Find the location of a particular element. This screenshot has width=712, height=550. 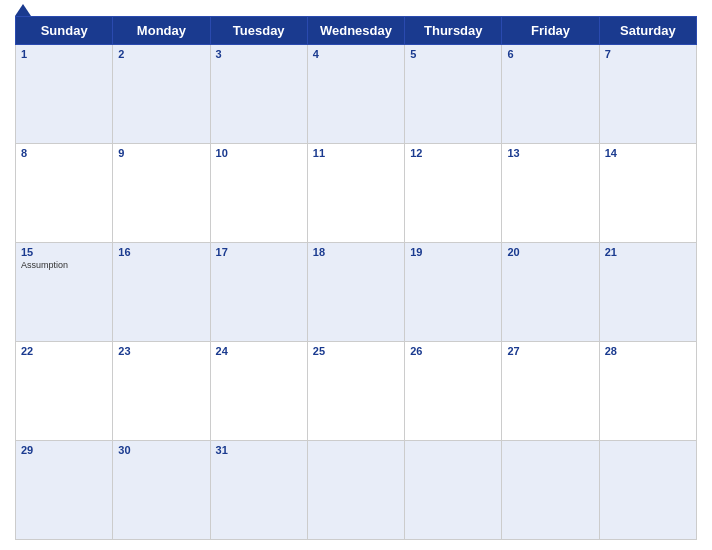

calendar-cell: 6 is located at coordinates (550, 94).